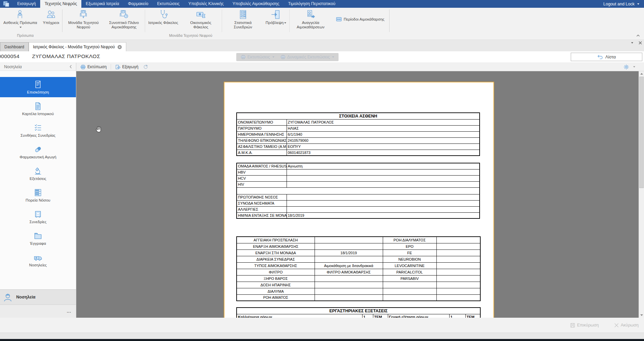  What do you see at coordinates (38, 109) in the screenshot?
I see `sidebar-item-kartela-istorikou: Καρτέλα Ιστορικού` at bounding box center [38, 109].